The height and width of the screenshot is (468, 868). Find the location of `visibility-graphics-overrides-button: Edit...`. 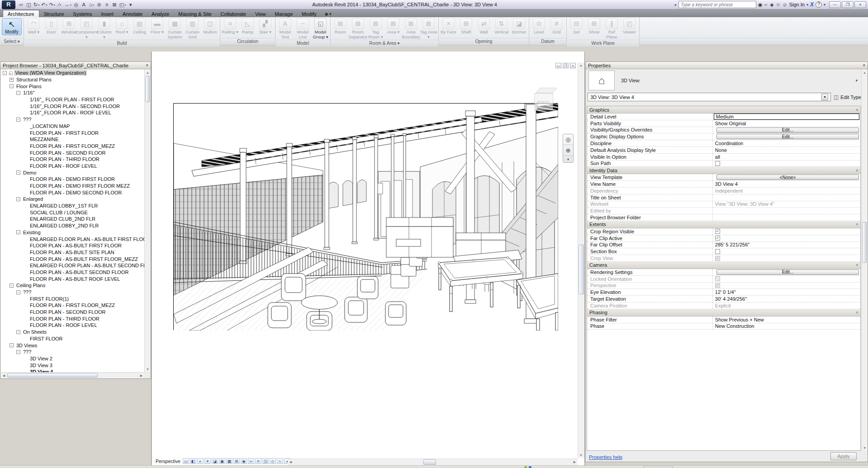

visibility-graphics-overrides-button: Edit... is located at coordinates (788, 130).